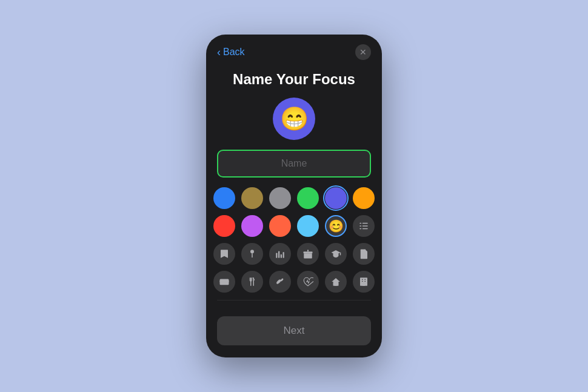 This screenshot has width=588, height=392. What do you see at coordinates (280, 254) in the screenshot?
I see `icon-books` at bounding box center [280, 254].